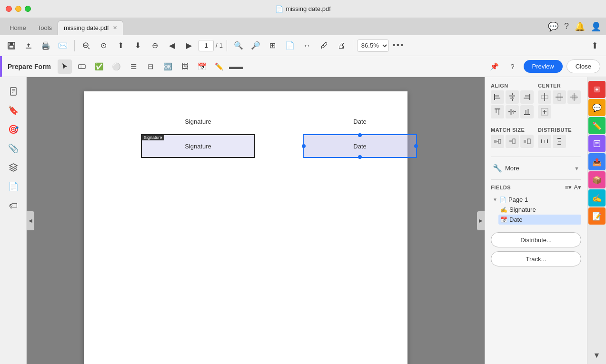 The width and height of the screenshot is (606, 364). I want to click on prev-page-button: ⬆, so click(120, 46).